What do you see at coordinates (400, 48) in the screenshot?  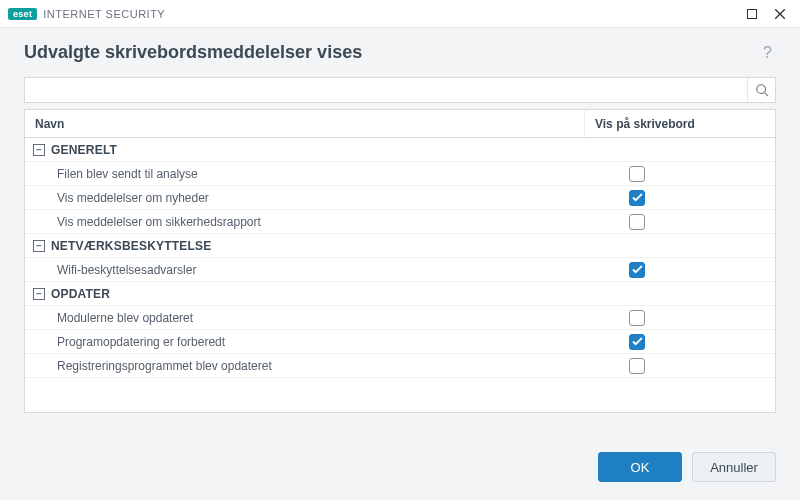 I see `dialog-header: Udvalgte skrivebordsmeddelelser vises ?` at bounding box center [400, 48].